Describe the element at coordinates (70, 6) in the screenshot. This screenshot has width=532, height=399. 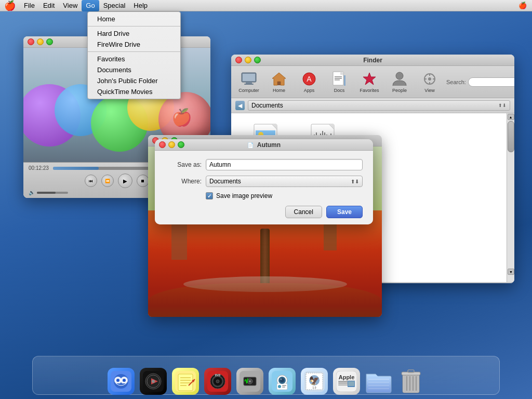
I see `menu-view: View` at that location.